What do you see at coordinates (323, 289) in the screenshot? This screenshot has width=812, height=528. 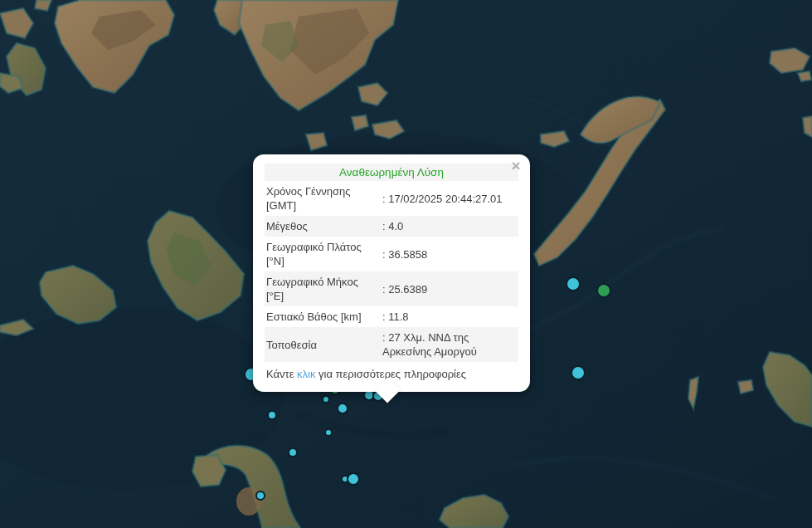 I see `row-label: Γεωγραφικό Μήκος [°E]` at bounding box center [323, 289].